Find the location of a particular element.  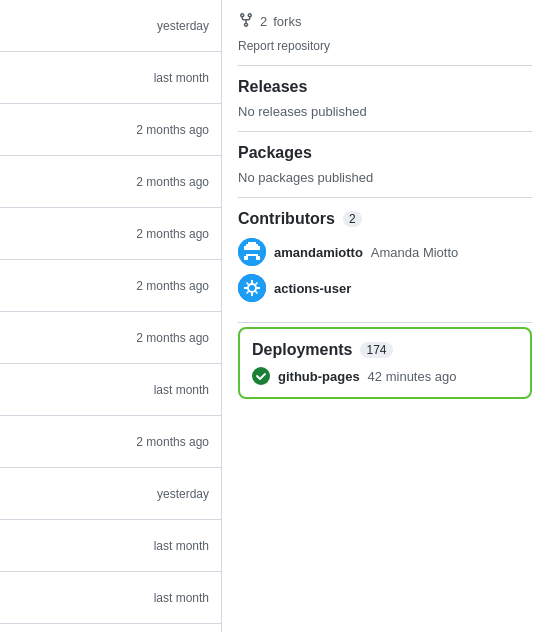

report-repository-link: Report repository is located at coordinates (284, 46).